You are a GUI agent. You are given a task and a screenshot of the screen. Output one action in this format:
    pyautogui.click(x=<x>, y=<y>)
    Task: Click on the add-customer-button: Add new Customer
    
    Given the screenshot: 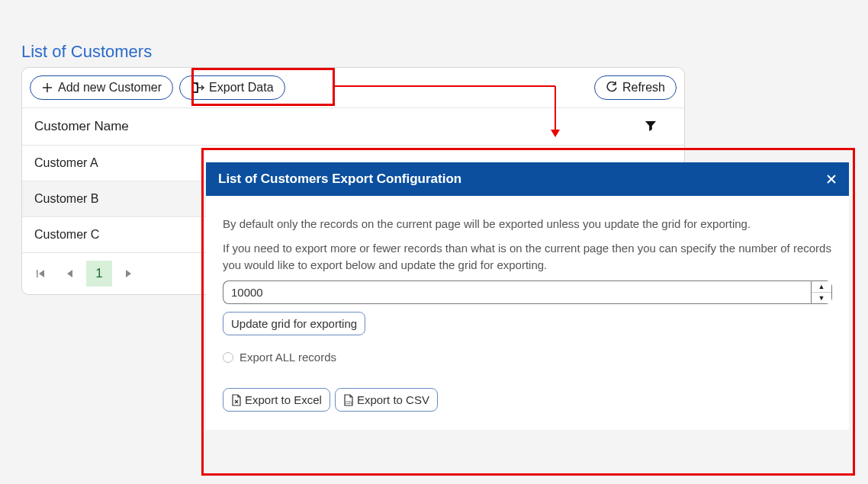 What is the action you would take?
    pyautogui.click(x=101, y=88)
    